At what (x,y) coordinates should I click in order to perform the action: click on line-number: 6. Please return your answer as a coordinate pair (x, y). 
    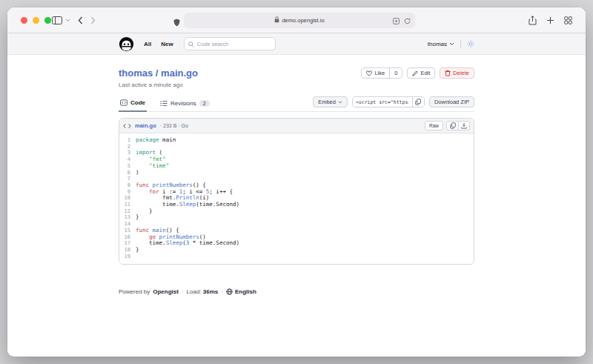
    Looking at the image, I should click on (127, 173).